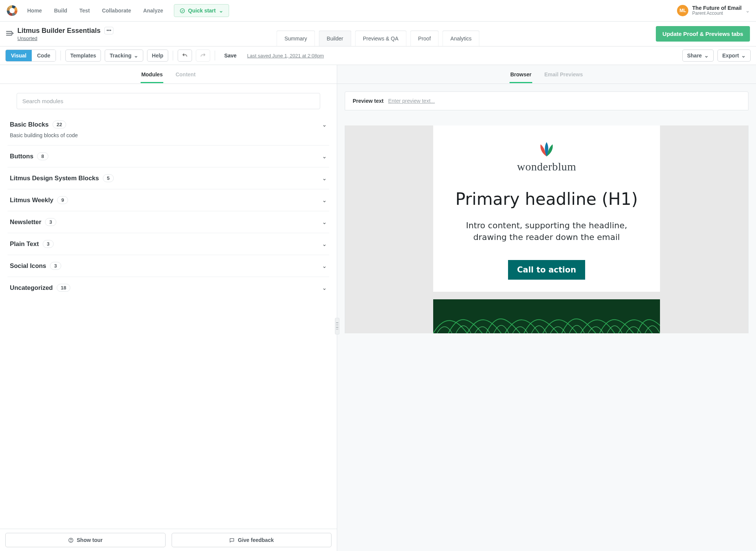 The image size is (756, 551). Describe the element at coordinates (231, 56) in the screenshot. I see `save-button: Save` at that location.